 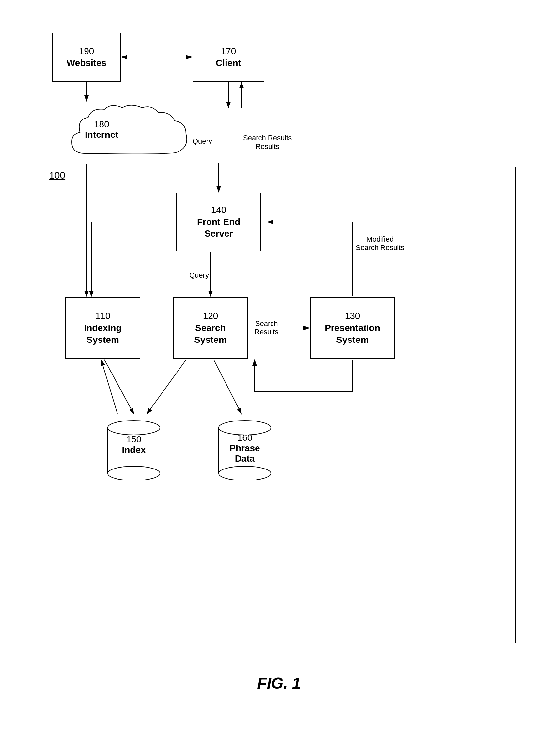 What do you see at coordinates (380, 244) in the screenshot?
I see `modified-search-results-label: Modified Search Results` at bounding box center [380, 244].